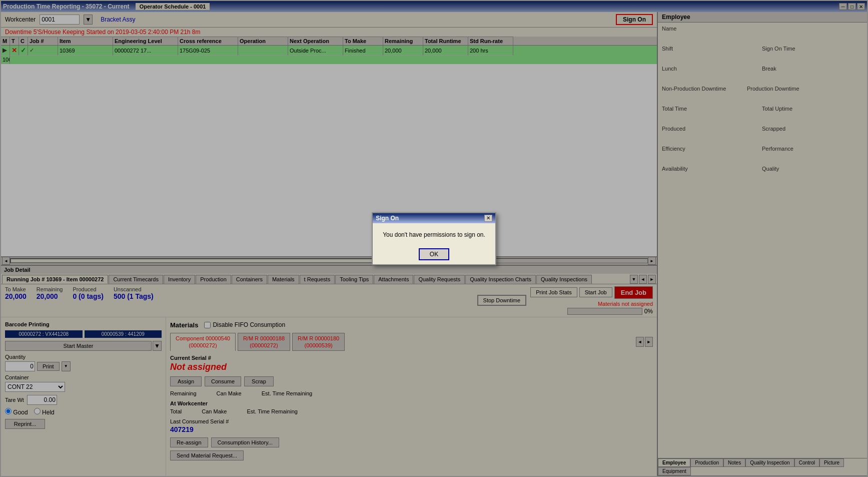 The width and height of the screenshot is (868, 477). Describe the element at coordinates (434, 254) in the screenshot. I see `modal-ok-button: OK` at that location.